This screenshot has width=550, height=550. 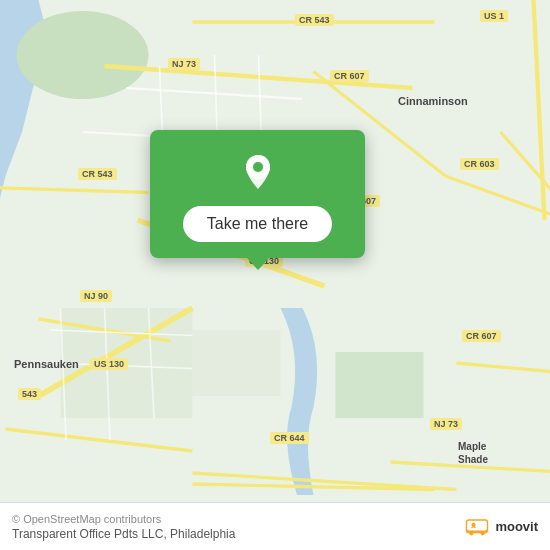 I want to click on road-label-543-bot: 543, so click(x=30, y=394).